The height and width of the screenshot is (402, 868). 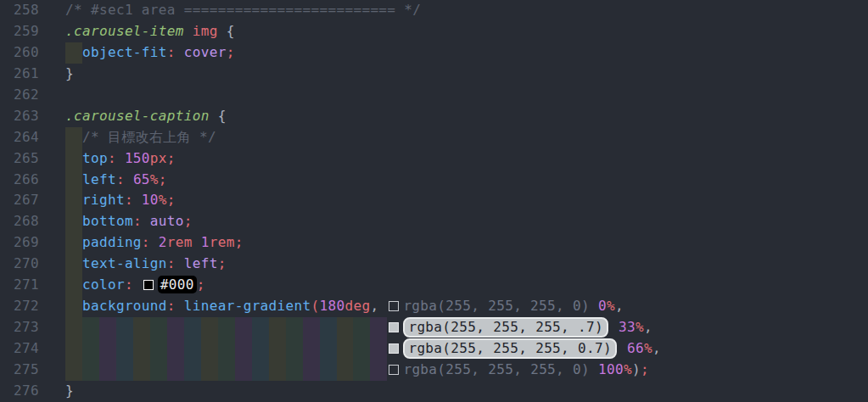 I want to click on line-number: 276, so click(x=32, y=392).